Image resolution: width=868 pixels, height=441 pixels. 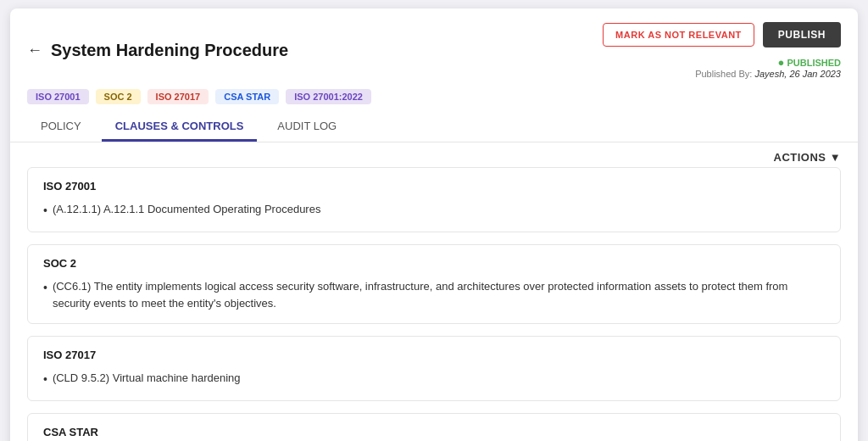 I want to click on section-iso-27017: ISO 27017•(CLD 9.5.2) Virtual machine ha…, so click(x=434, y=368).